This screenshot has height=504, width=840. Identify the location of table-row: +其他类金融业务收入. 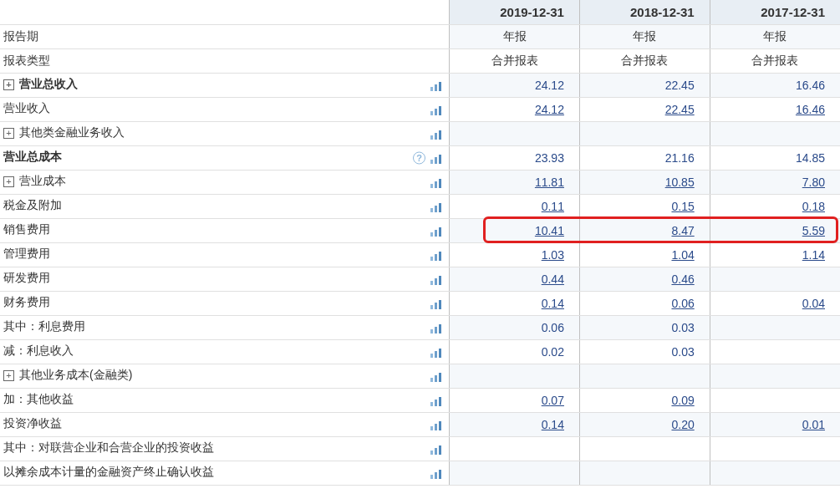
(420, 134).